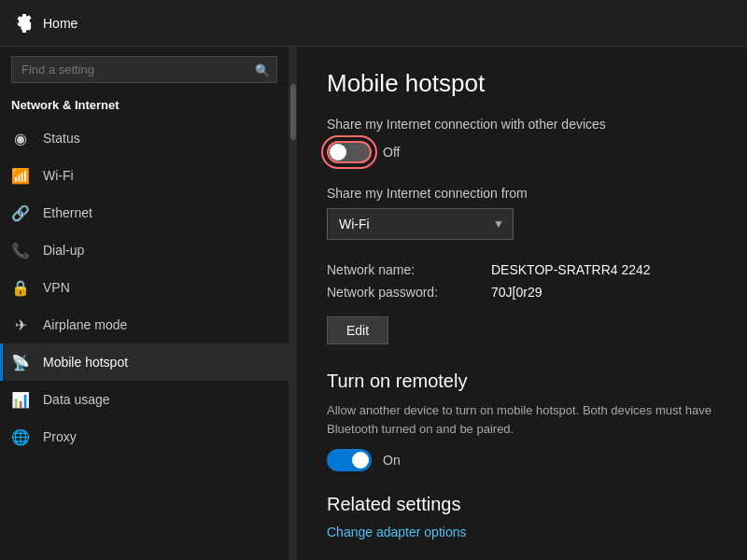 The image size is (747, 560). What do you see at coordinates (21, 325) in the screenshot?
I see `airplane-icon: ✈` at bounding box center [21, 325].